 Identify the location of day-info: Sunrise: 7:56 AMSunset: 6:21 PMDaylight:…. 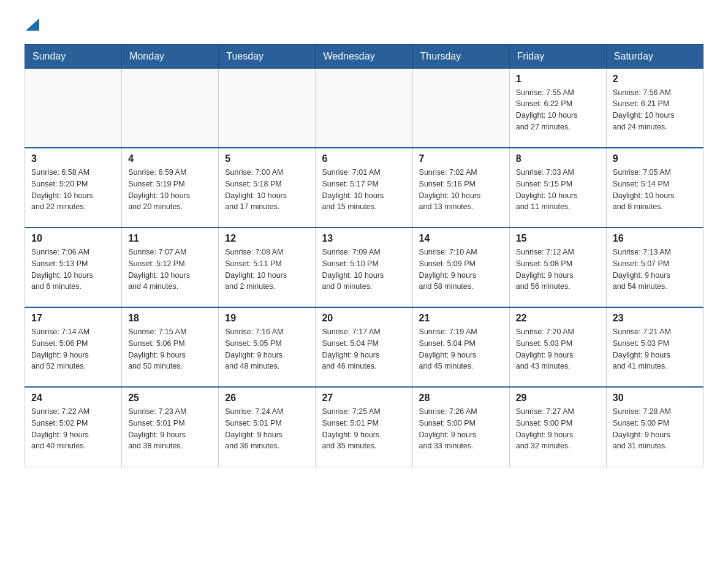
(654, 110).